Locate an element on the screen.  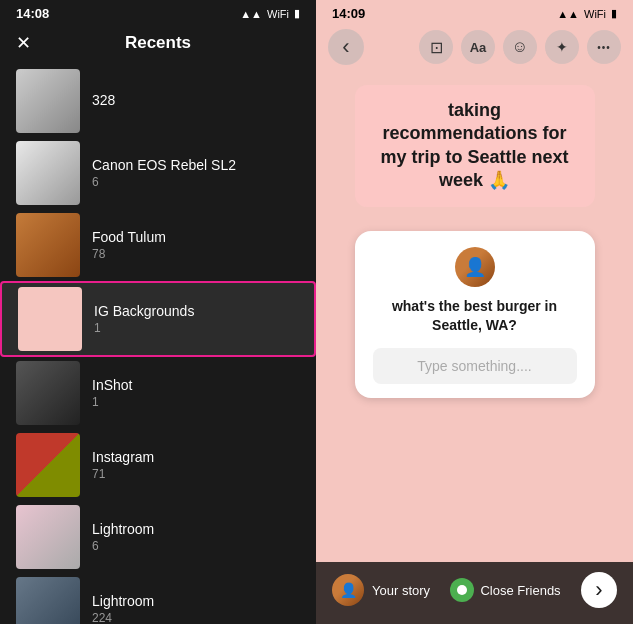
album-count-5: 1 is located at coordinates (196, 402).